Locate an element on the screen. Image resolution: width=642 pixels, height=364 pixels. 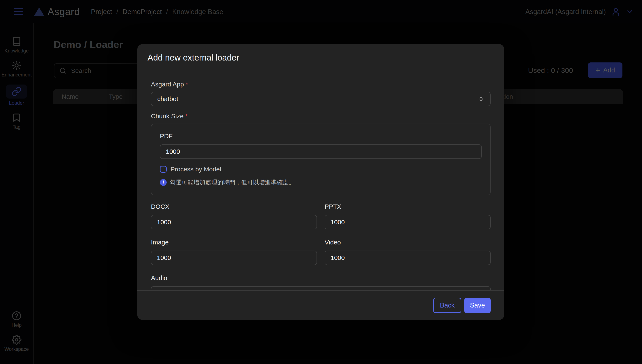
info-text: 勾選可能增加處理的時間，但可以增進準確度。 is located at coordinates (232, 182).